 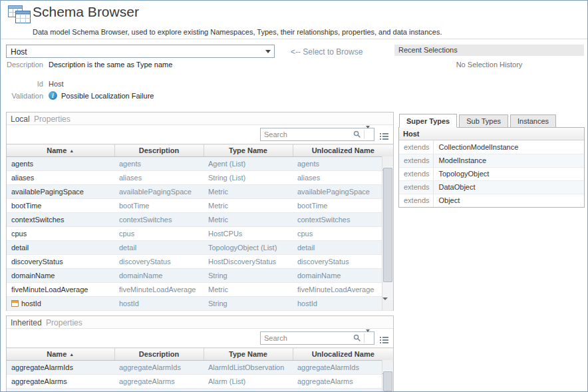 What do you see at coordinates (268, 51) in the screenshot?
I see `combobox-dropdown-button` at bounding box center [268, 51].